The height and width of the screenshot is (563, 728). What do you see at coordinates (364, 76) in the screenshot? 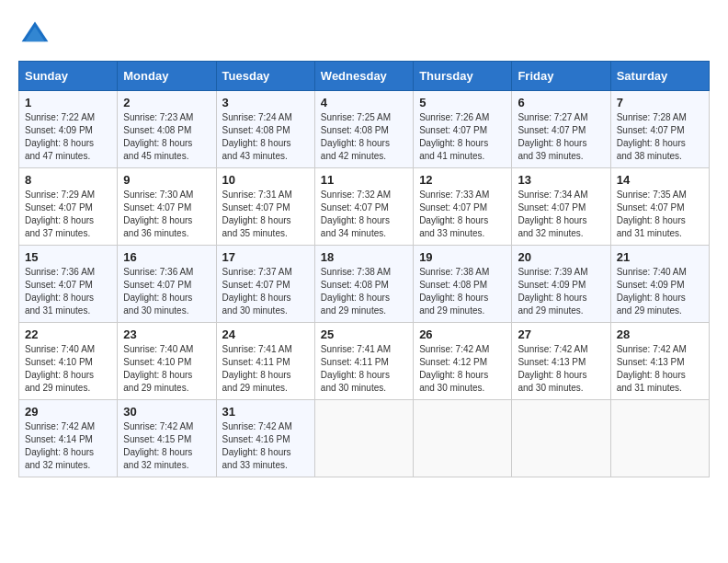
I see `weekday-header-wednesday: Wednesday` at bounding box center [364, 76].